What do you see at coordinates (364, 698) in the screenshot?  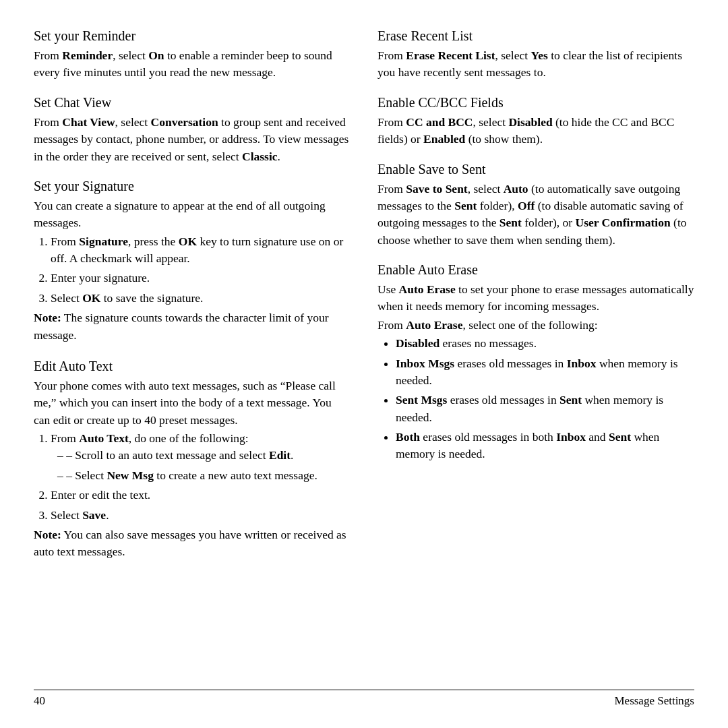 I see `page-footer: 40 Message Settings` at bounding box center [364, 698].